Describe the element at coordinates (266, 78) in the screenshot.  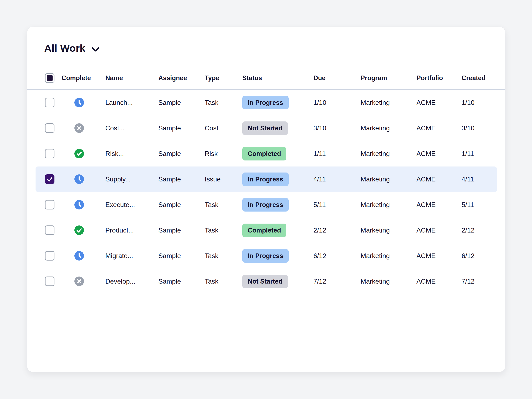
I see `table-header: Complete Name Assignee Type Status Due P…` at that location.